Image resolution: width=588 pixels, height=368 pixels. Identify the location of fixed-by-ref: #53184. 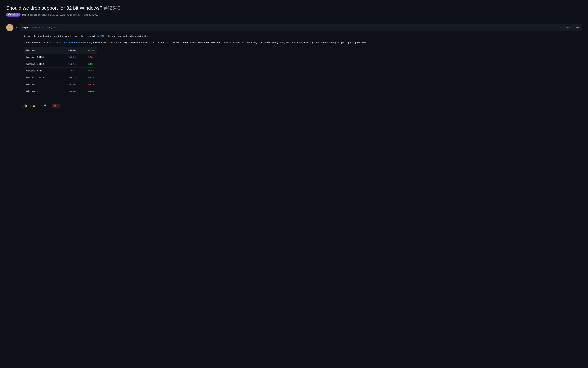
(96, 15).